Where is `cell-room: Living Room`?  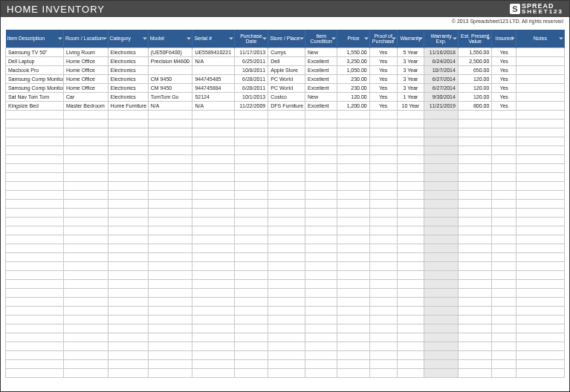
cell-room: Living Room is located at coordinates (86, 52).